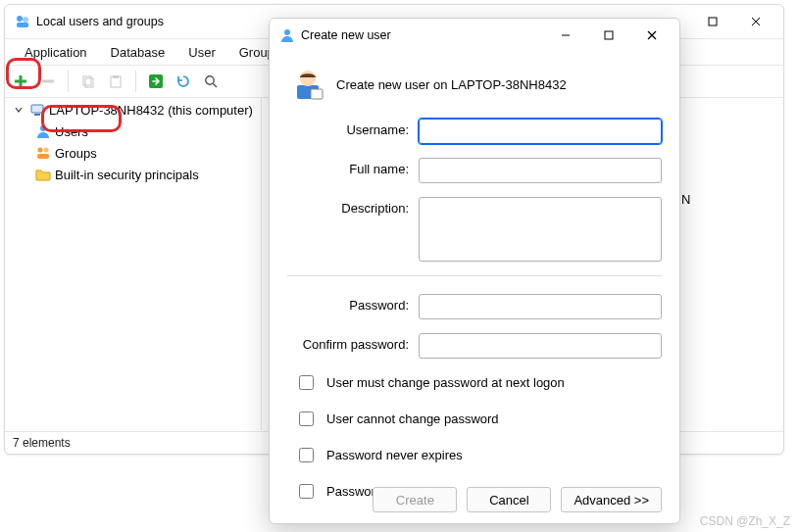  Describe the element at coordinates (133, 153) in the screenshot. I see `tree-item-groups: Groups` at that location.